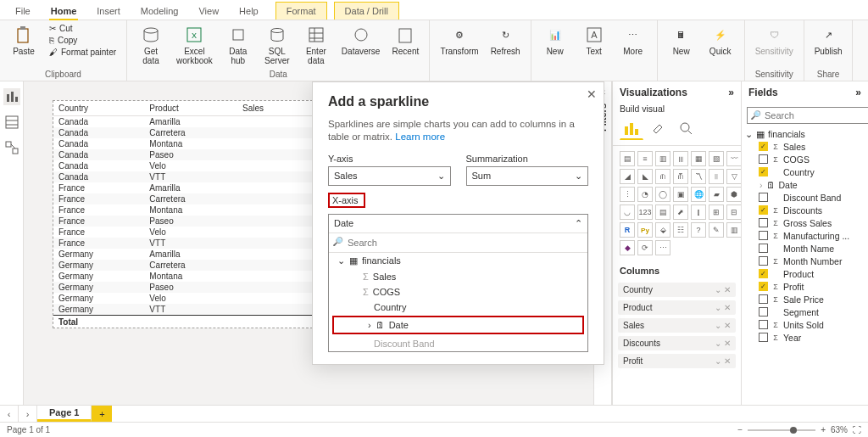 Image resolution: width=868 pixels, height=437 pixels. What do you see at coordinates (645, 230) in the screenshot?
I see `viz-py: Py` at bounding box center [645, 230].